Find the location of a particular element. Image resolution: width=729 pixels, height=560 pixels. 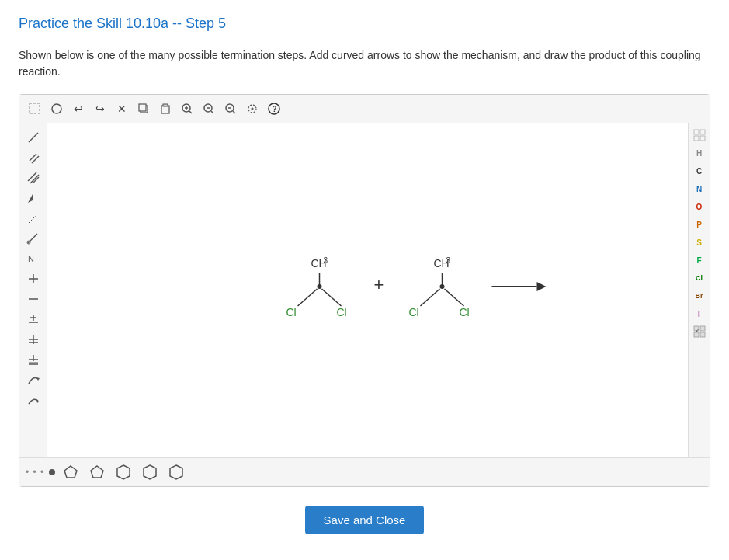

electron-arrow-tool is located at coordinates (33, 400).